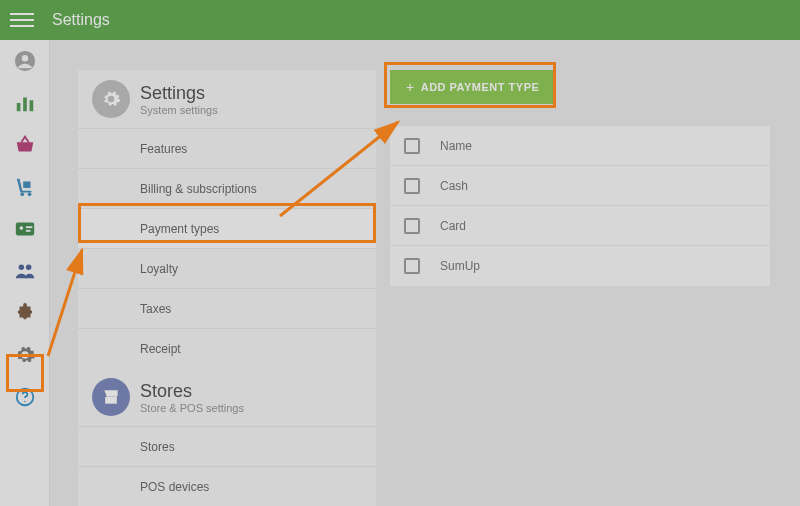 The image size is (800, 506). What do you see at coordinates (227, 99) in the screenshot?
I see `settings-header: Settings System settings` at bounding box center [227, 99].